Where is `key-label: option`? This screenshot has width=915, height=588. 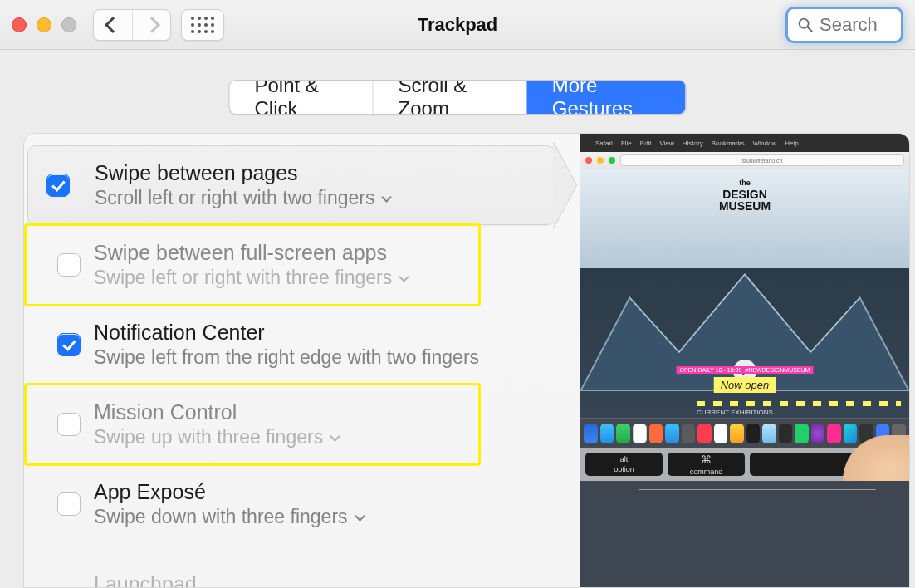 key-label: option is located at coordinates (624, 469).